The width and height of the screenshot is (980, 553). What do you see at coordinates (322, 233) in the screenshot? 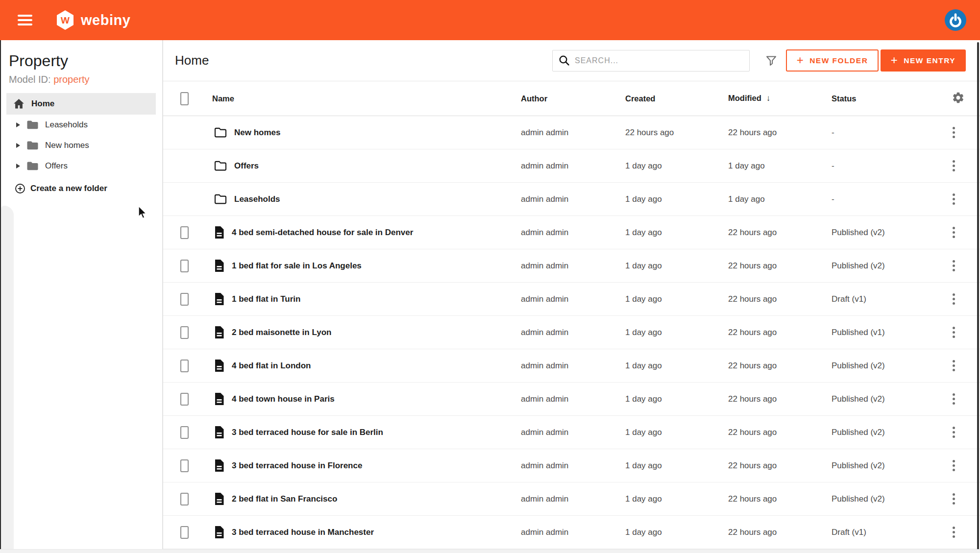
I see `row-name: 4 bed semi-detached house for sale in De…` at bounding box center [322, 233].